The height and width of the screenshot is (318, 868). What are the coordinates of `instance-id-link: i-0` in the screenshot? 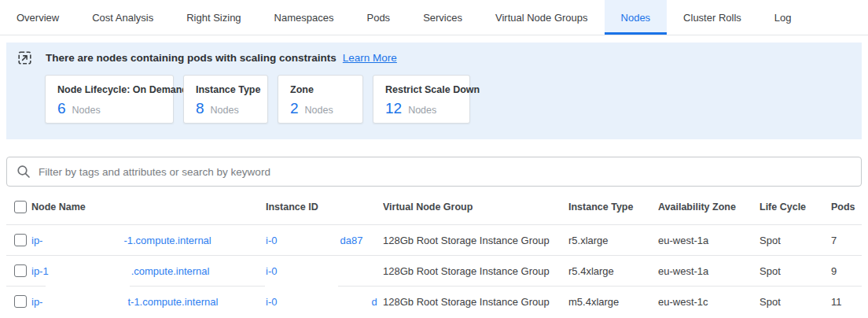 It's located at (271, 271).